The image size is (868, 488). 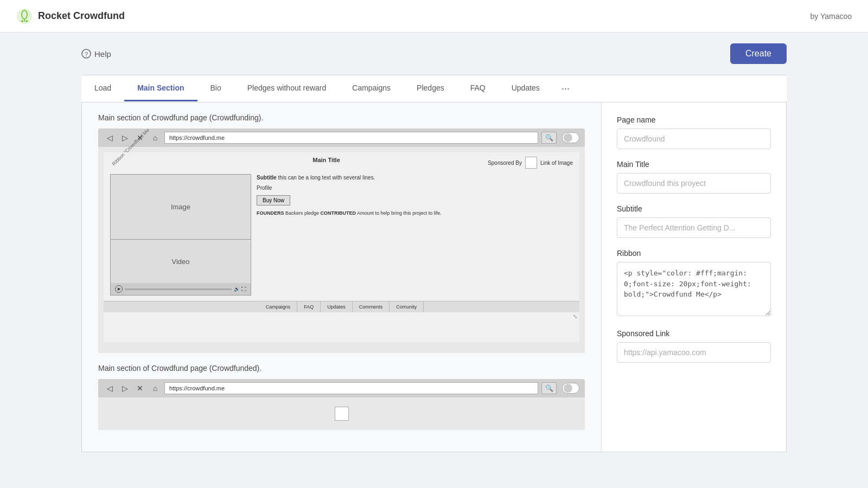 I want to click on footer-tab-campaigns: Campaigns, so click(x=279, y=307).